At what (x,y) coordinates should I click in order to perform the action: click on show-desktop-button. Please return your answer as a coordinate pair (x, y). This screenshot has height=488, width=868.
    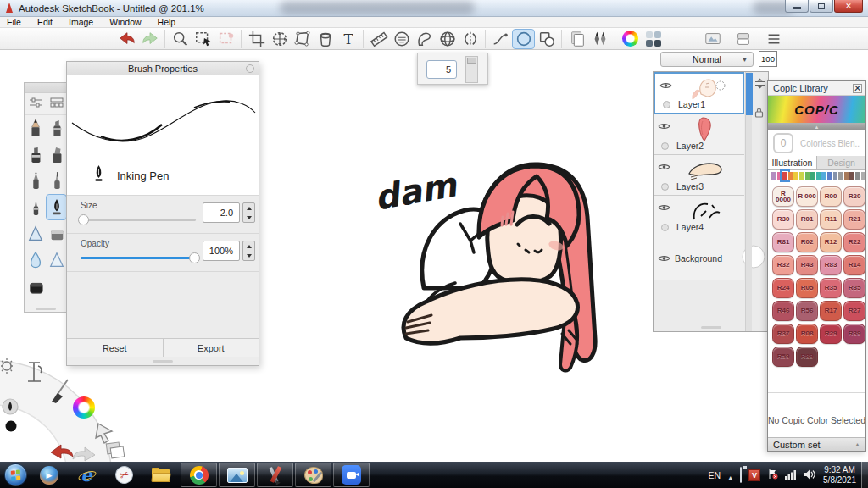
    Looking at the image, I should click on (865, 474).